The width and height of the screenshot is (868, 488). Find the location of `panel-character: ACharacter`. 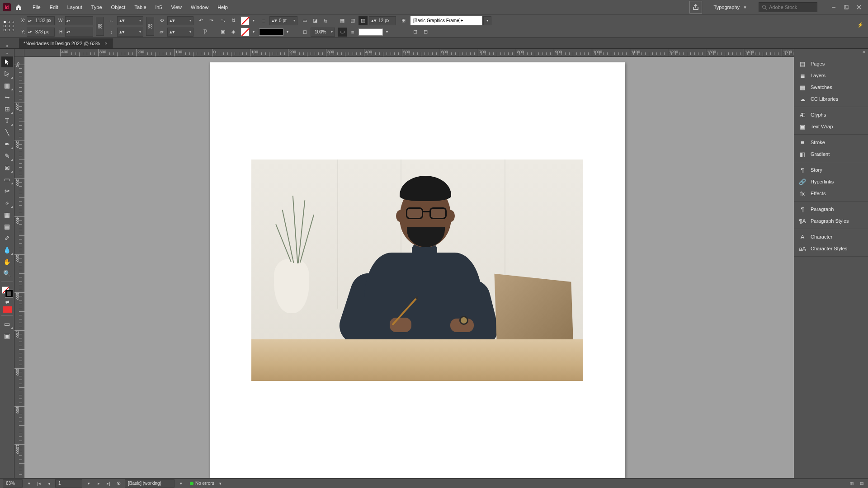

panel-character: ACharacter is located at coordinates (831, 237).